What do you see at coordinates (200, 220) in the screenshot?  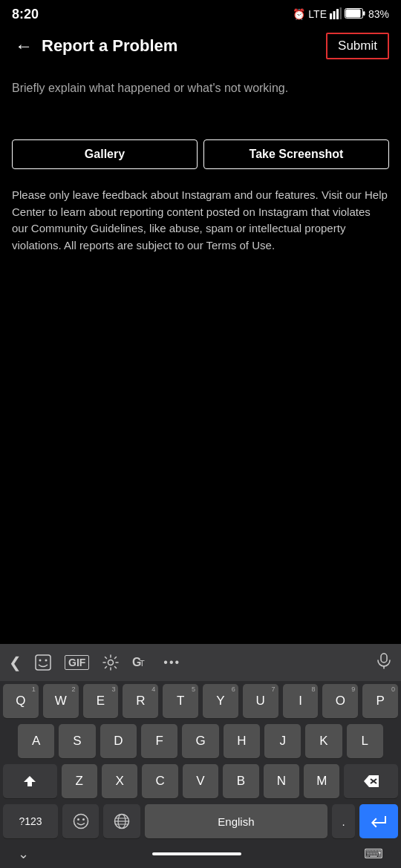 I see `info-text: Please only leave feedback about Instagr…` at bounding box center [200, 220].